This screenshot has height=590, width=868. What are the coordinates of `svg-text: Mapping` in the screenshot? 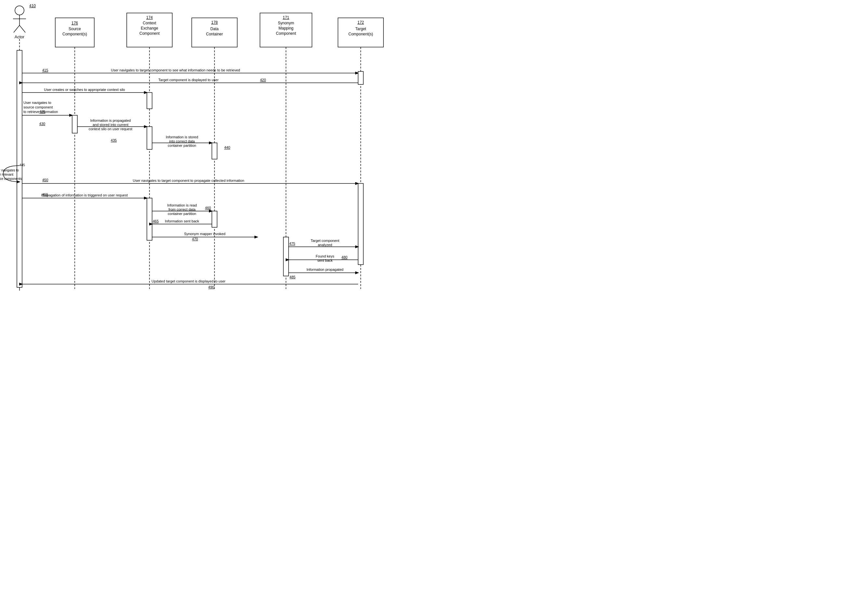 It's located at (286, 28).